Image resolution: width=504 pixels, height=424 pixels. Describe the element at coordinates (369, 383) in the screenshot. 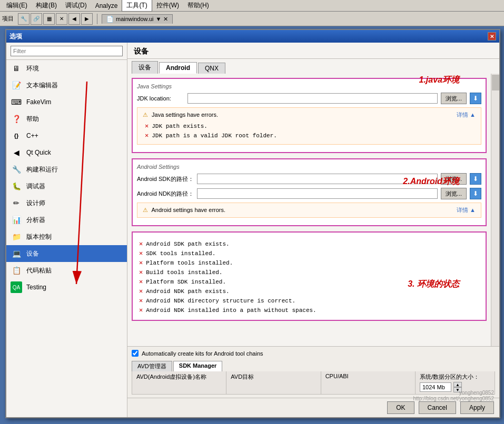

I see `avd-col-cpu: CPU/ABI` at that location.